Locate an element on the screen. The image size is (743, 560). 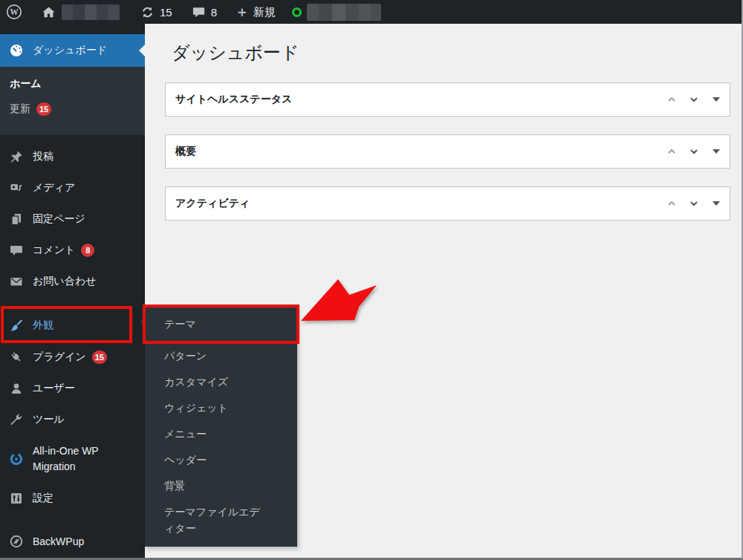
plug-icon is located at coordinates (16, 357).